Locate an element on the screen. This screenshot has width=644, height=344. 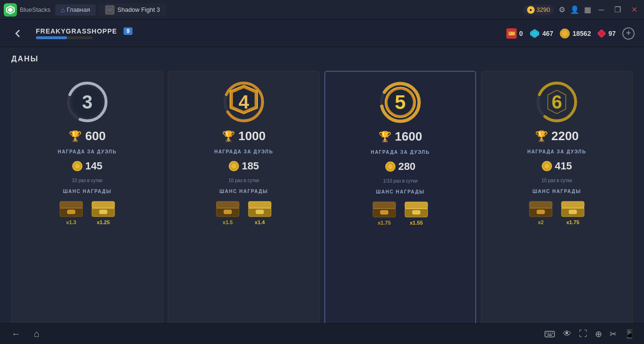
chest-gold-6: x1.75 is located at coordinates (573, 212).